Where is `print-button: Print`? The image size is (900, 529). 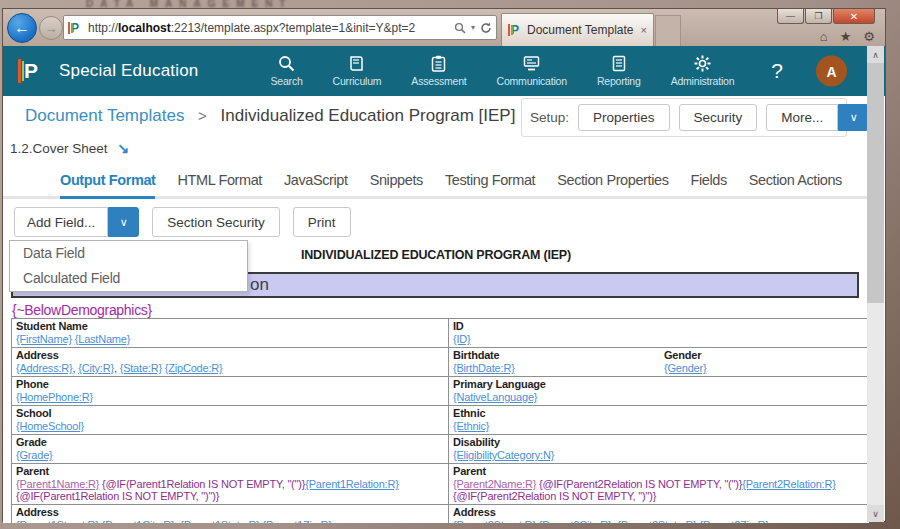
print-button: Print is located at coordinates (322, 222).